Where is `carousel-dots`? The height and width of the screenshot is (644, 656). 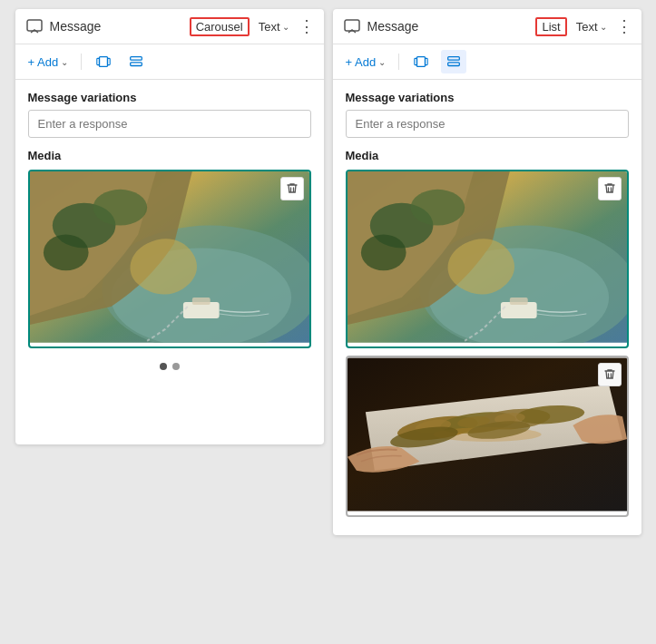
carousel-dots is located at coordinates (170, 367).